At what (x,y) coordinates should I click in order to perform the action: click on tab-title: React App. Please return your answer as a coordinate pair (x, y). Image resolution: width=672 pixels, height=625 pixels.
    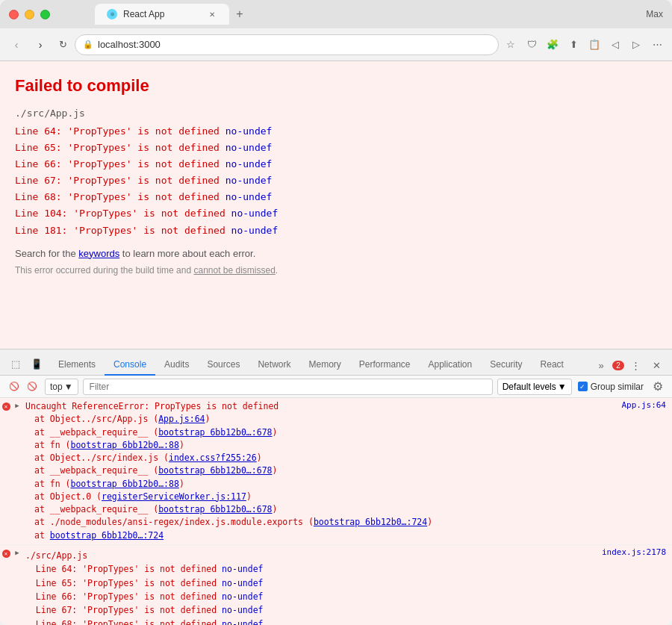
    Looking at the image, I should click on (162, 14).